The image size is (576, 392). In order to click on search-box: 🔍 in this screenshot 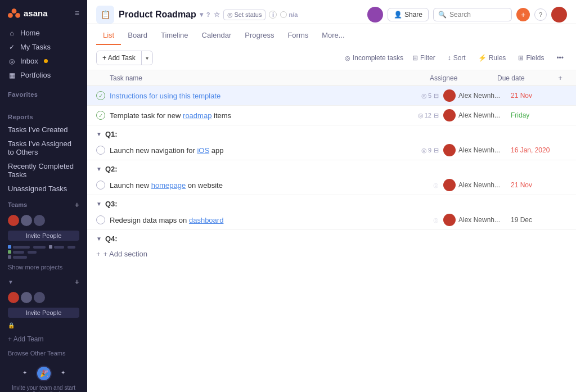, I will do `click(472, 15)`.